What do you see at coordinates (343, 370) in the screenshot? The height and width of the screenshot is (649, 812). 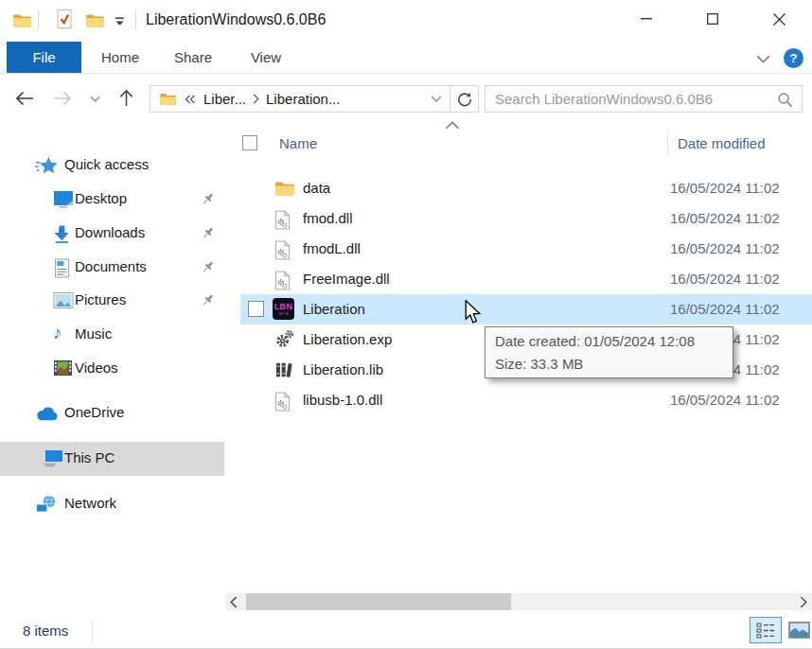 I see `file-name: Liberation.lib` at bounding box center [343, 370].